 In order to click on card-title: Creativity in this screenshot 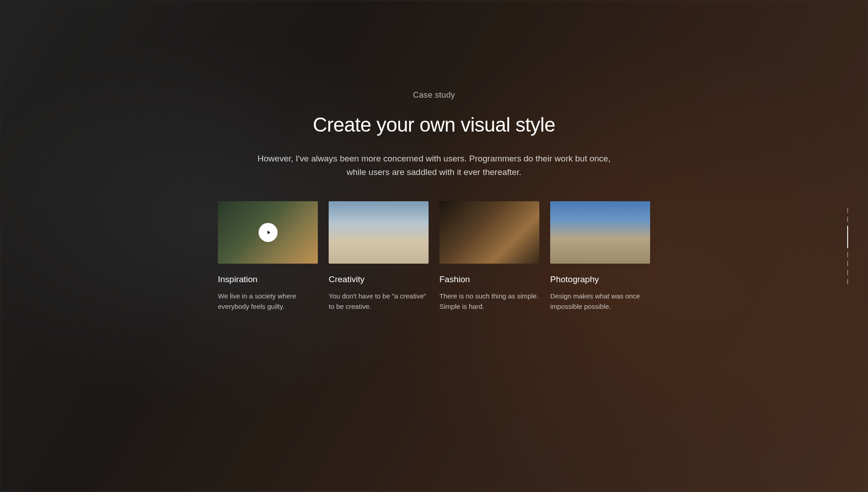, I will do `click(379, 279)`.